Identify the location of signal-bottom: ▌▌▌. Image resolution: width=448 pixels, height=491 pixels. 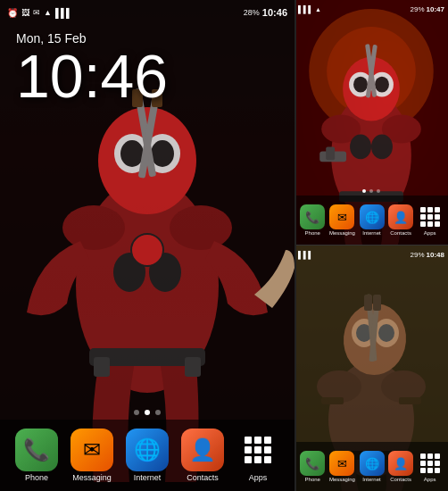
(305, 255).